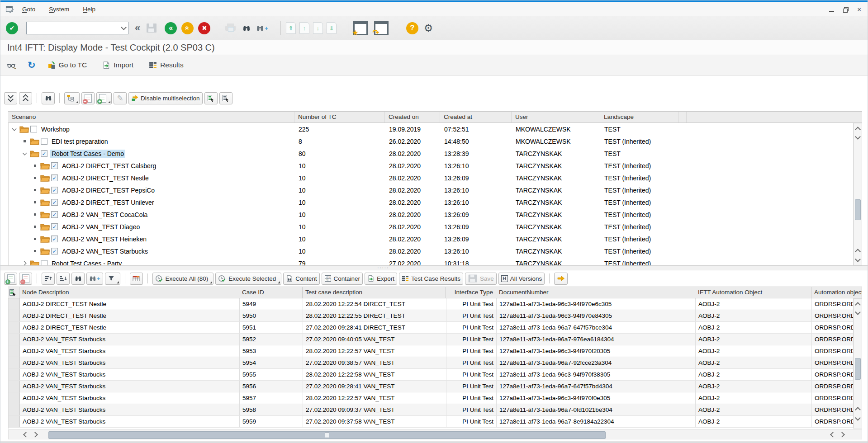 This screenshot has width=868, height=443. What do you see at coordinates (152, 28) in the screenshot?
I see `save-icon` at bounding box center [152, 28].